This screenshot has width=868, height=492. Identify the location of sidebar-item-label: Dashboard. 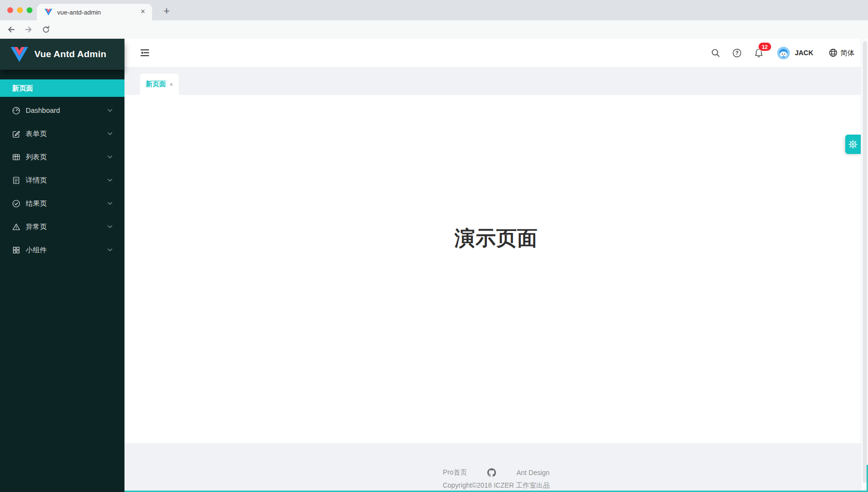
(43, 110).